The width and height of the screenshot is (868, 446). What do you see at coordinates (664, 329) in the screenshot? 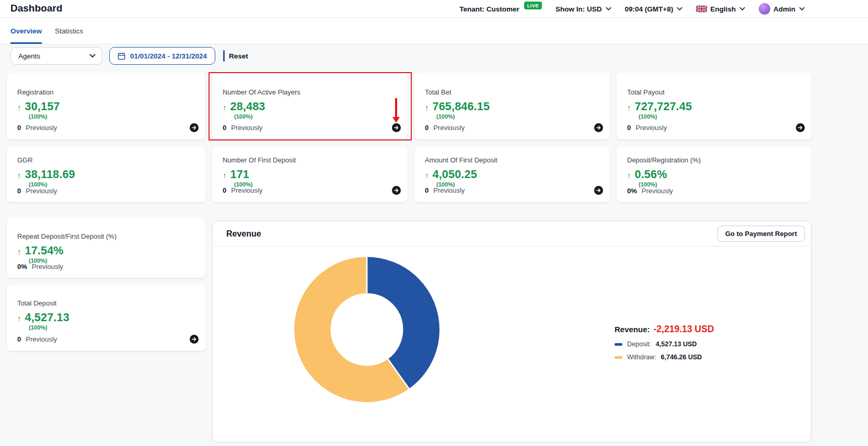
I see `revenue-total-row: Revenue: -2,219.13 USD` at bounding box center [664, 329].